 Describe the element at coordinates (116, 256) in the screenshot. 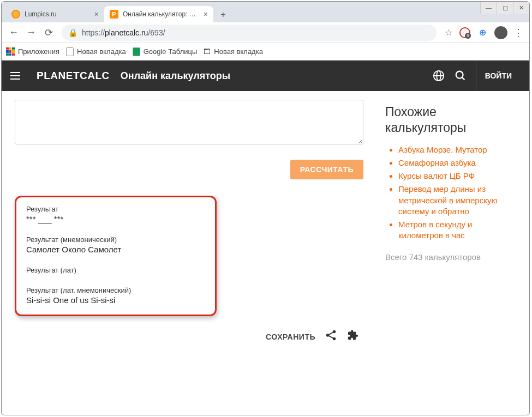

I see `results-panel: Результат *** ___ *** Результат (мнемони…` at that location.